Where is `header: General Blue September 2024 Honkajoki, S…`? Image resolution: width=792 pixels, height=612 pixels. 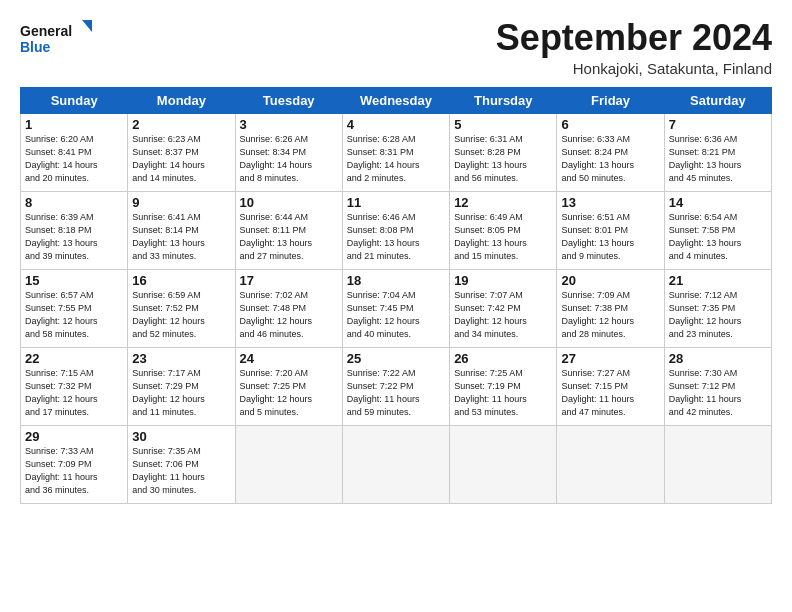
header: General Blue September 2024 Honkajoki, S… is located at coordinates (396, 48).